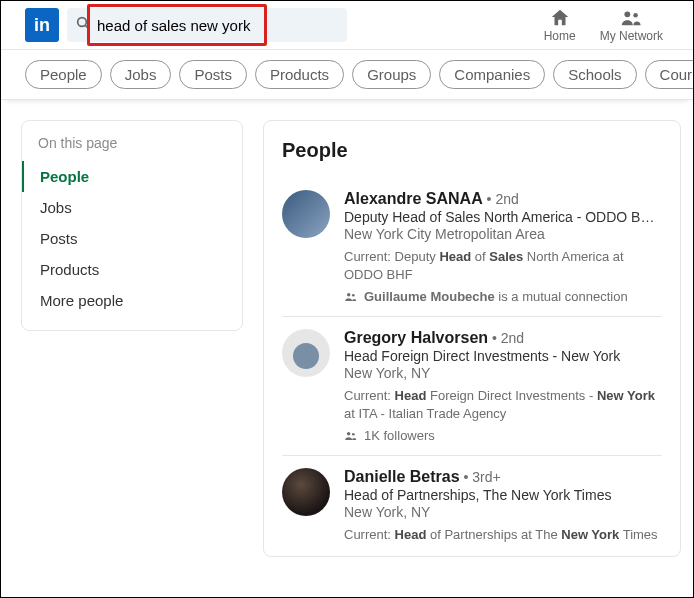 Image resolution: width=694 pixels, height=598 pixels. I want to click on sidebar-title: On this page, so click(132, 148).